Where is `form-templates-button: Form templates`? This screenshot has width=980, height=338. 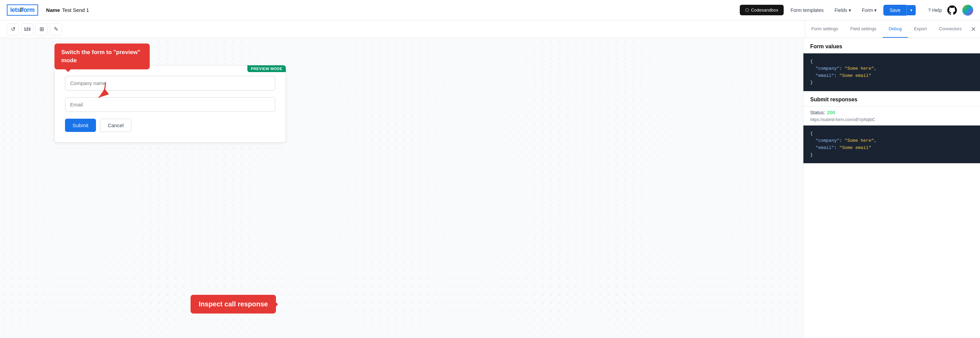
form-templates-button: Form templates is located at coordinates (807, 10).